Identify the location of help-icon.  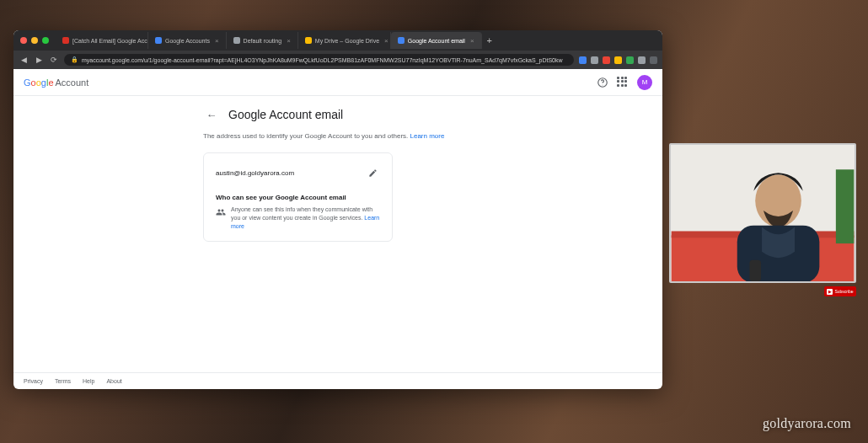
(603, 83).